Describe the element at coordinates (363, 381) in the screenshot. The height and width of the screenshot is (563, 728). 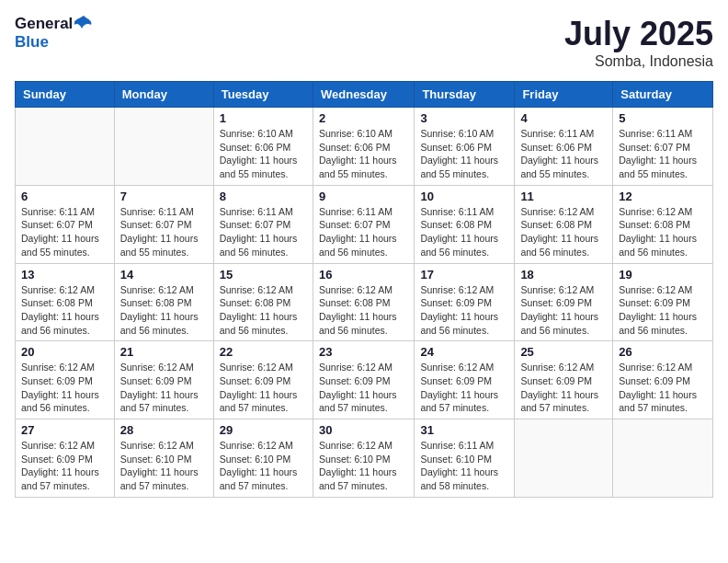
I see `calendar-cell-w4-d4: 23Sunrise: 6:12 AM Sunset: 6:09 PM Dayli…` at that location.